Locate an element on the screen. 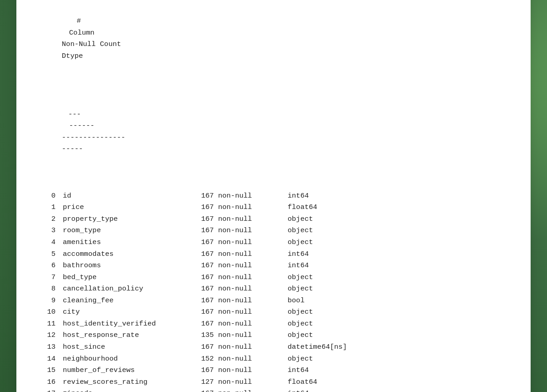 The width and height of the screenshot is (547, 392). row-column-name: property_type is located at coordinates (128, 219).